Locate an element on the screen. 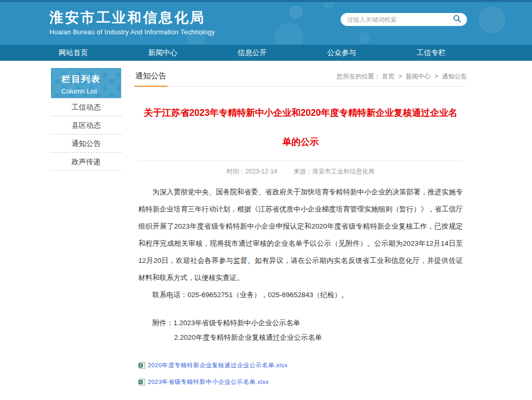  site-title: 淮安市工业和信息化局 is located at coordinates (132, 18).